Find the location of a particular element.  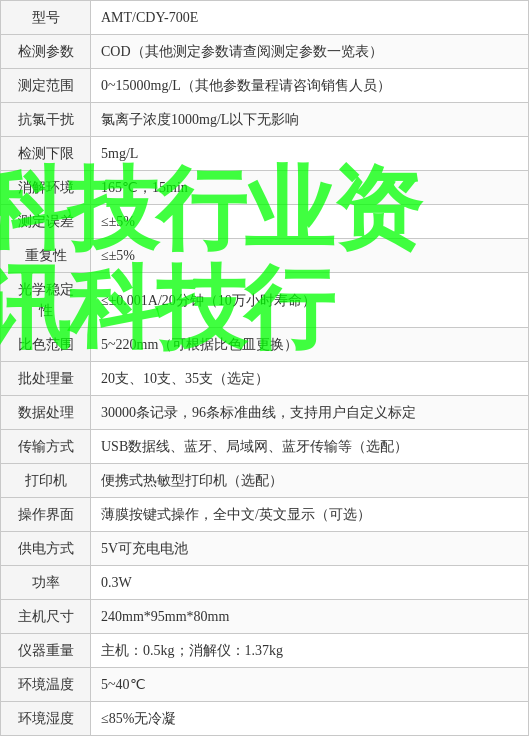

row-value: 5mg/L is located at coordinates (310, 154).